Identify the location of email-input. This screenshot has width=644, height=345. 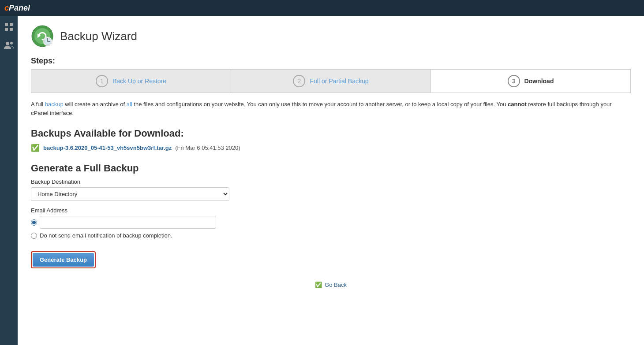
(128, 222).